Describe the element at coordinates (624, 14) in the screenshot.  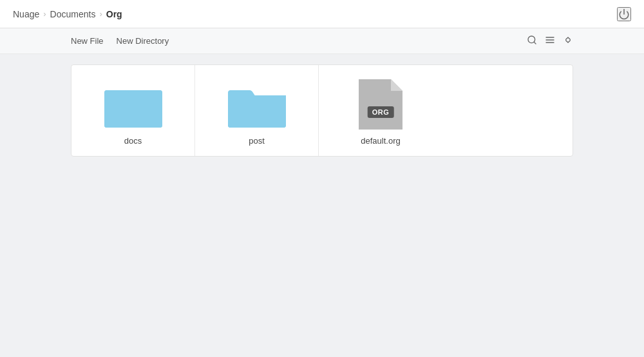
I see `power-button` at that location.